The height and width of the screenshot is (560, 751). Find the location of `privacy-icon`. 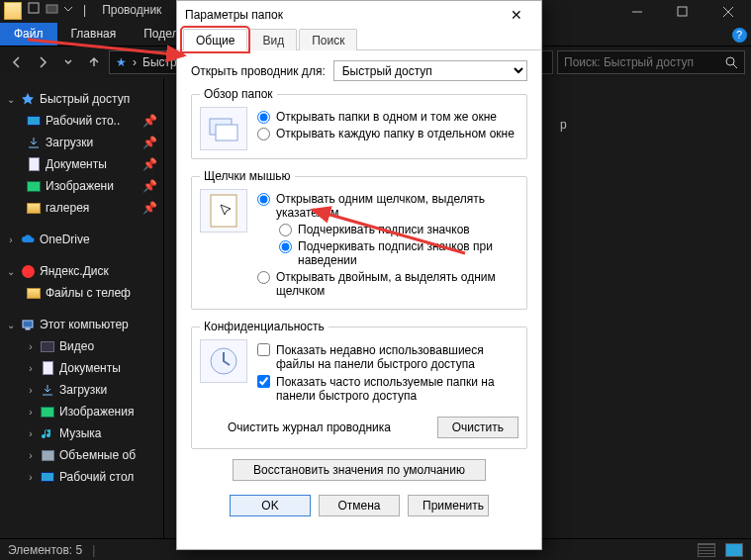

privacy-icon is located at coordinates (224, 361).